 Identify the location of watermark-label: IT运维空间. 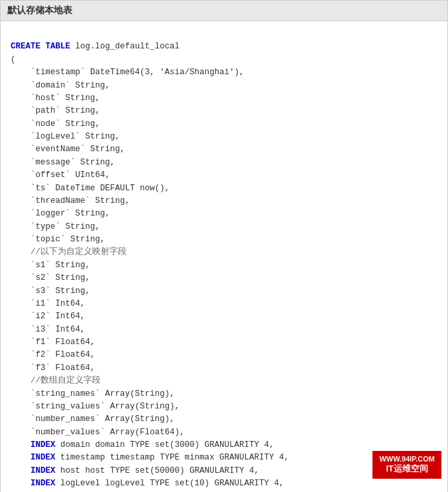
(407, 469).